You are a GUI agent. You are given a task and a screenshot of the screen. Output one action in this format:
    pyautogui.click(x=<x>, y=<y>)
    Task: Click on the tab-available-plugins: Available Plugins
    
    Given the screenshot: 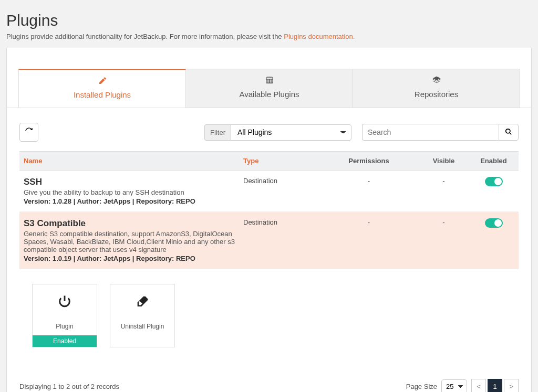 What is the action you would take?
    pyautogui.click(x=269, y=88)
    